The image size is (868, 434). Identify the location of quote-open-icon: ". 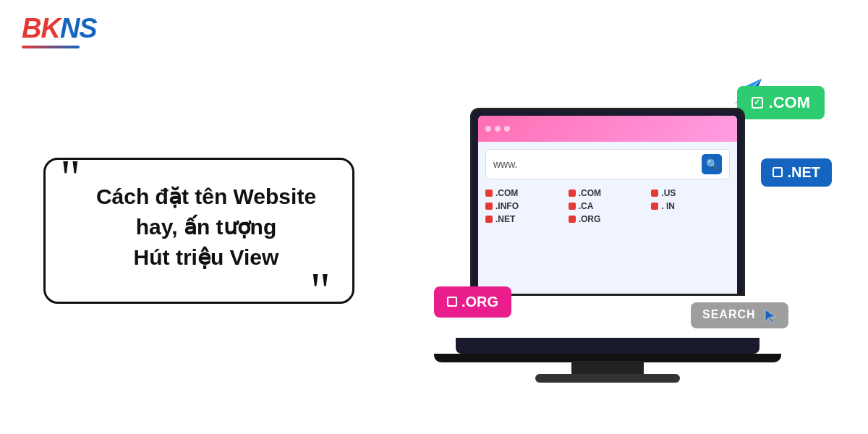
(71, 178).